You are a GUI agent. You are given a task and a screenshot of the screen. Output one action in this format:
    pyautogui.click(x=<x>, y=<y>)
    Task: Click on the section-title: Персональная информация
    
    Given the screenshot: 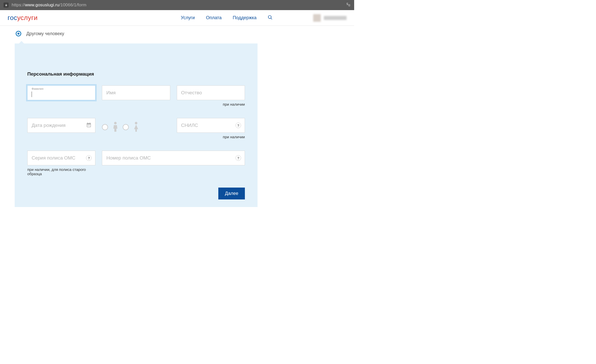 What is the action you would take?
    pyautogui.click(x=136, y=74)
    